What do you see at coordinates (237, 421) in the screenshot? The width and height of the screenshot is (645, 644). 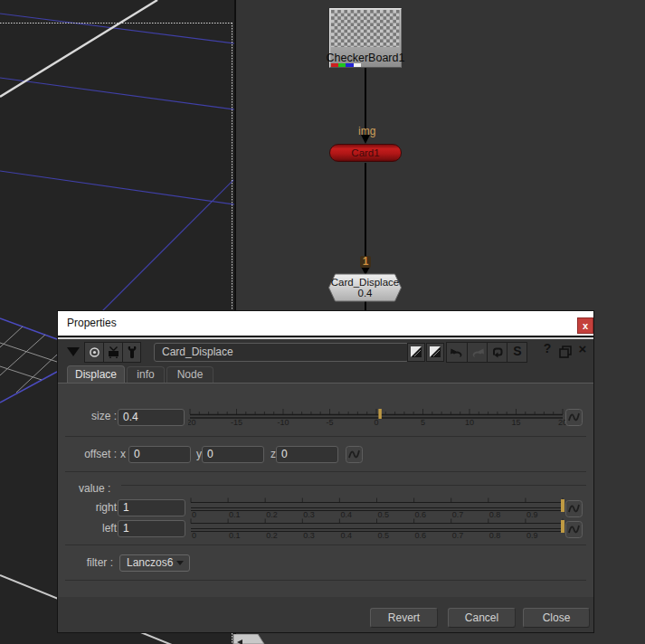 I see `svg-text: -15` at bounding box center [237, 421].